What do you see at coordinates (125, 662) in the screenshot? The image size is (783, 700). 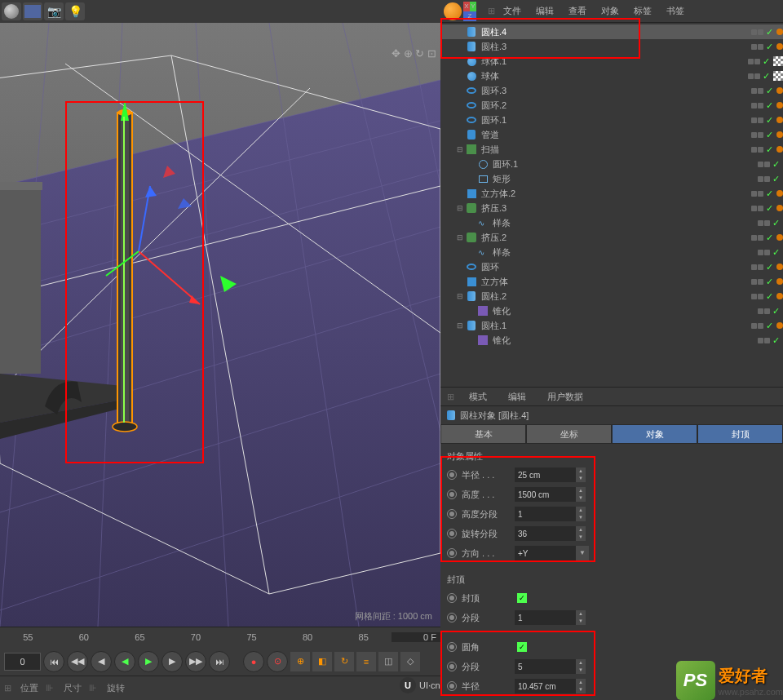 I see `play-reverse-button: ◀` at bounding box center [125, 662].